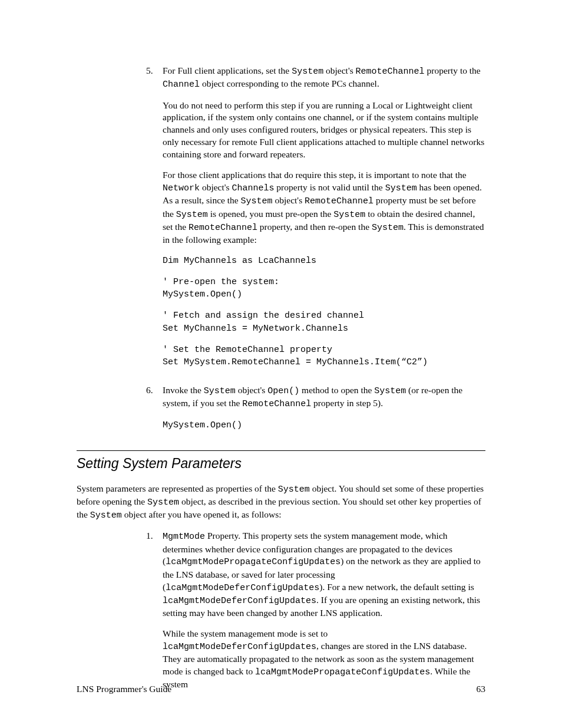 The width and height of the screenshot is (562, 728). Describe the element at coordinates (201, 514) in the screenshot. I see `text: object after you have opened it, as foll…` at that location.